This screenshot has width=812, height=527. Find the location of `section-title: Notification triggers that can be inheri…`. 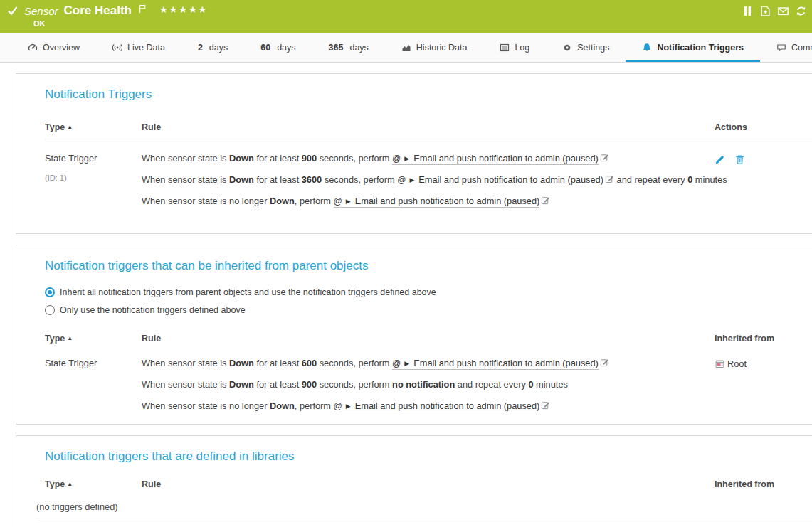

section-title: Notification triggers that can be inheri… is located at coordinates (428, 266).